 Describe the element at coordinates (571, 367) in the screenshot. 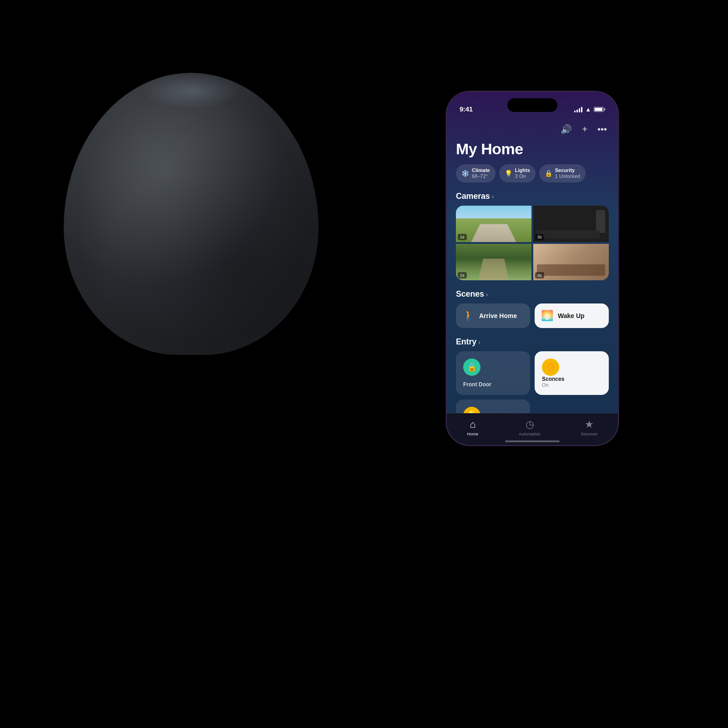

I see `sconces-icon-row: 🔆` at that location.